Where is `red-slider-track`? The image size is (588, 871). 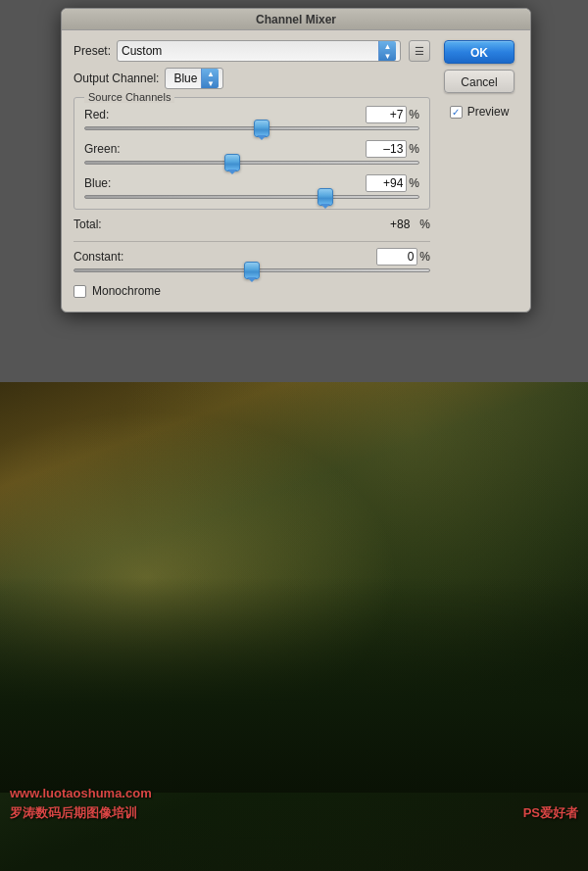
red-slider-track is located at coordinates (252, 128).